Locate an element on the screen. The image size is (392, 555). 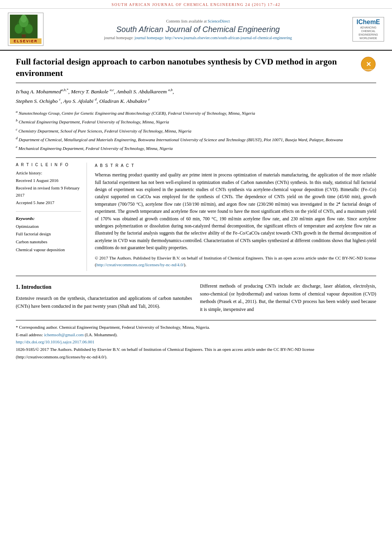
keyword-3: Carbon nanotubes is located at coordinates (48, 242).